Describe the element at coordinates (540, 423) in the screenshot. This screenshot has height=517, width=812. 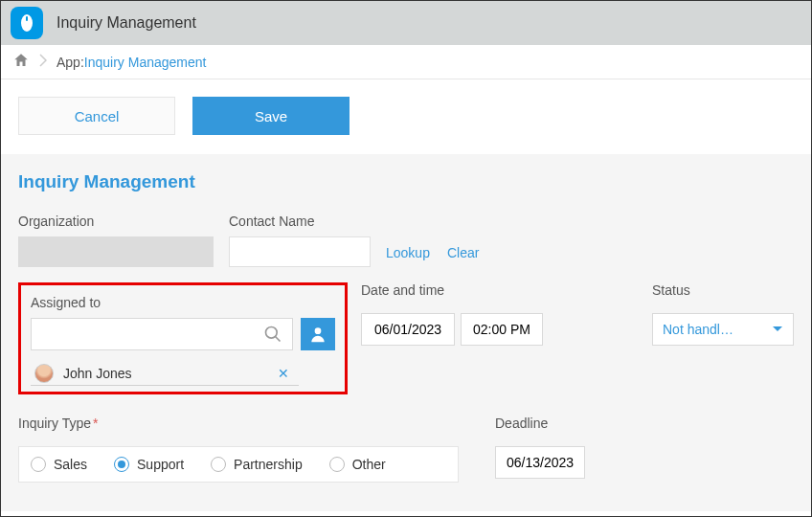
I see `deadline-label: Deadline` at that location.